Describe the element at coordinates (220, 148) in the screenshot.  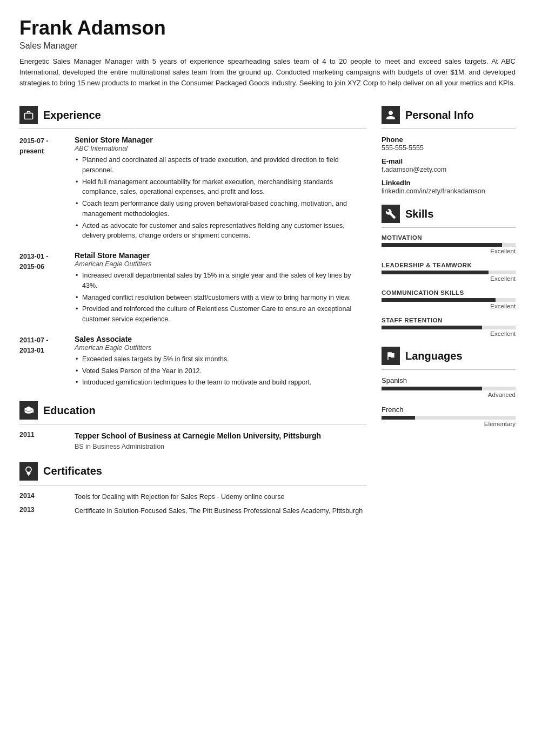
I see `exp-company: ABC International` at that location.